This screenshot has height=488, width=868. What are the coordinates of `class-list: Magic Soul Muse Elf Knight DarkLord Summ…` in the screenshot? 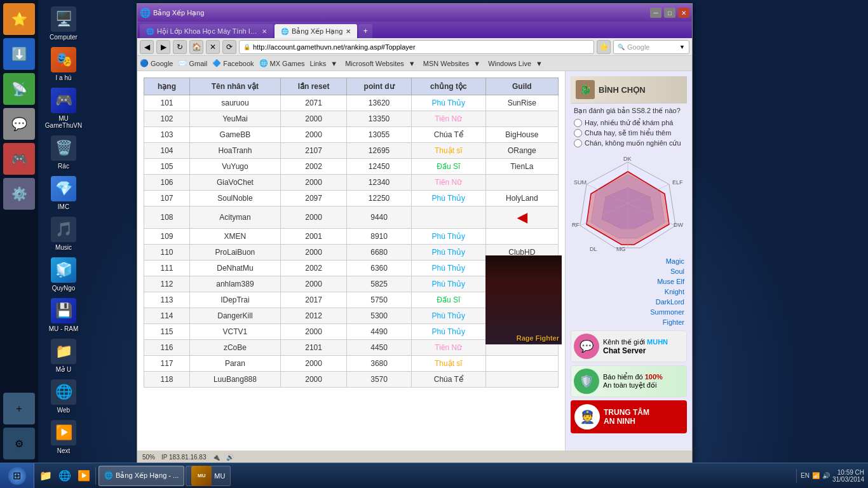 It's located at (629, 292).